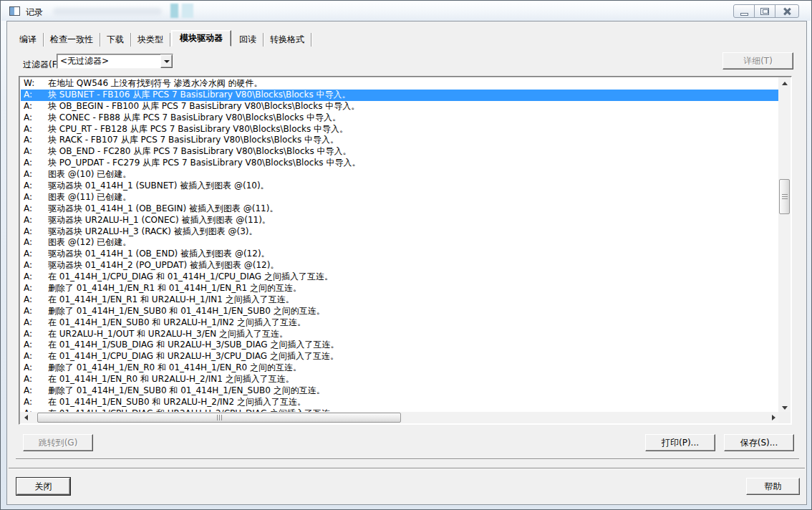 This screenshot has width=812, height=510. I want to click on scroll-up-button, so click(785, 83).